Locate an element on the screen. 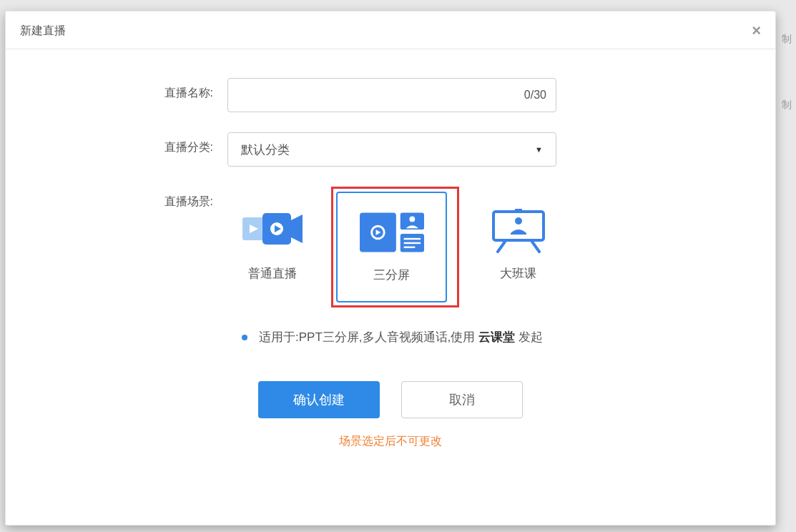 Image resolution: width=796 pixels, height=532 pixels. scene-card-normal: 普通直播 is located at coordinates (272, 246).